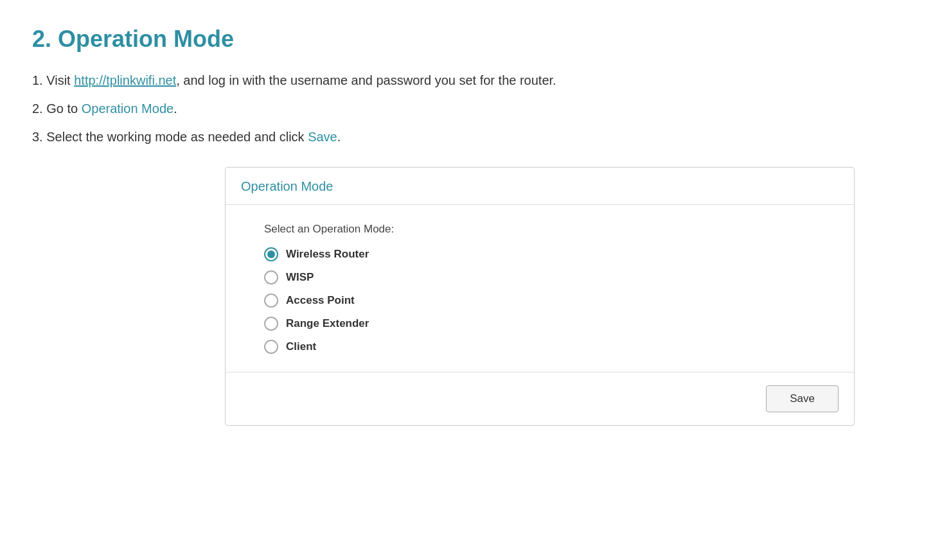 Image resolution: width=933 pixels, height=560 pixels. I want to click on radio-item-wisp: WISP, so click(540, 277).